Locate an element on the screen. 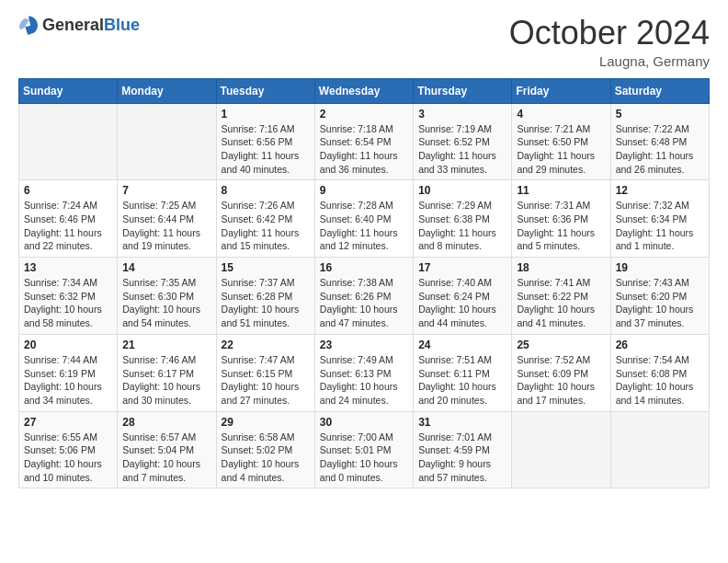  cell-info: Sunrise: 7:35 AMSunset: 6:30 PMDaylight:… is located at coordinates (166, 304).